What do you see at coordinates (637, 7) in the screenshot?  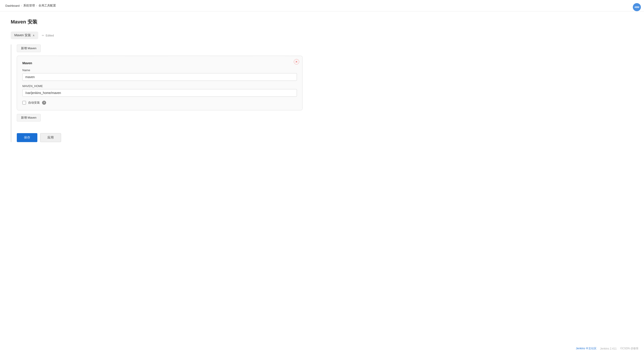 I see `memory-badge: 48M` at bounding box center [637, 7].